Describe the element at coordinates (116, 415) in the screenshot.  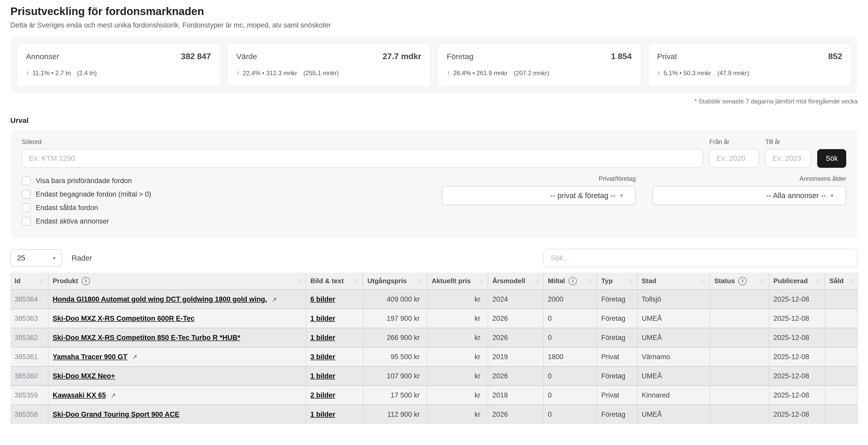
I see `product-link: Ski-Doo Grand Touring Sport 900 ACE` at that location.